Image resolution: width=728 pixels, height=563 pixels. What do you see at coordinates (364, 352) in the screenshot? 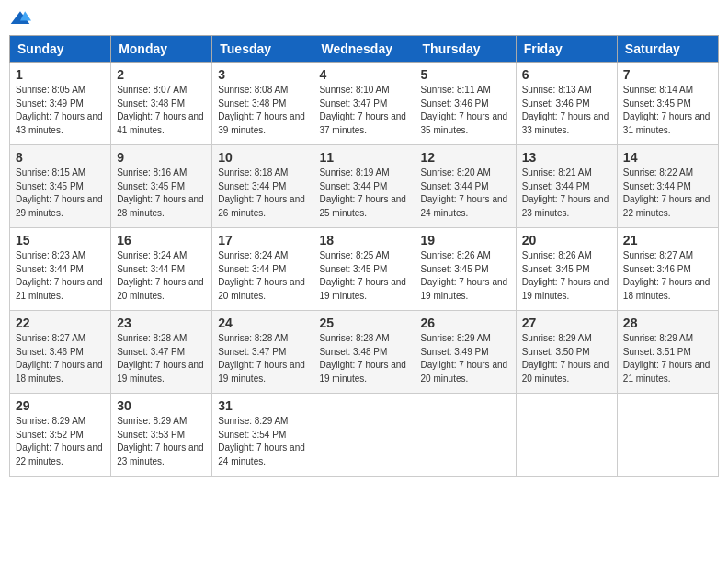
I see `table-row: 25 Sunrise: 8:28 AM Sunset: 3:48 PM Dayl…` at bounding box center [364, 352].